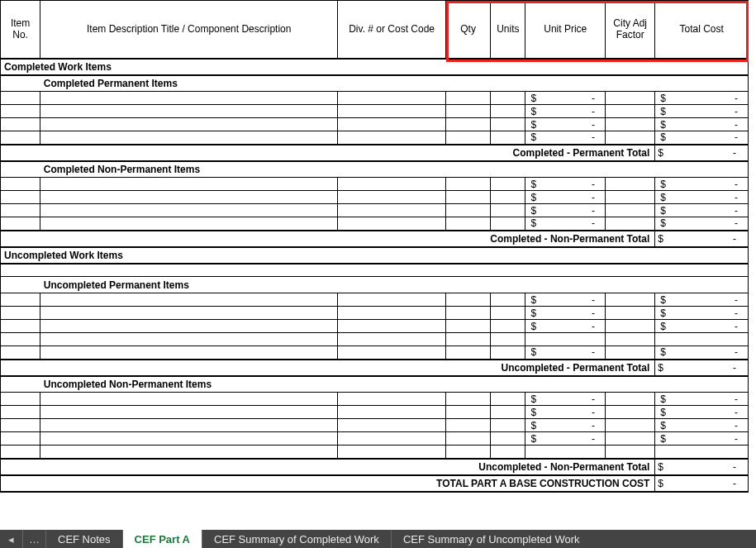 Image resolution: width=756 pixels, height=548 pixels. Describe the element at coordinates (492, 539) in the screenshot. I see `tab-cef-summary-uncompleted: CEF Summary of Uncompleted Work` at that location.